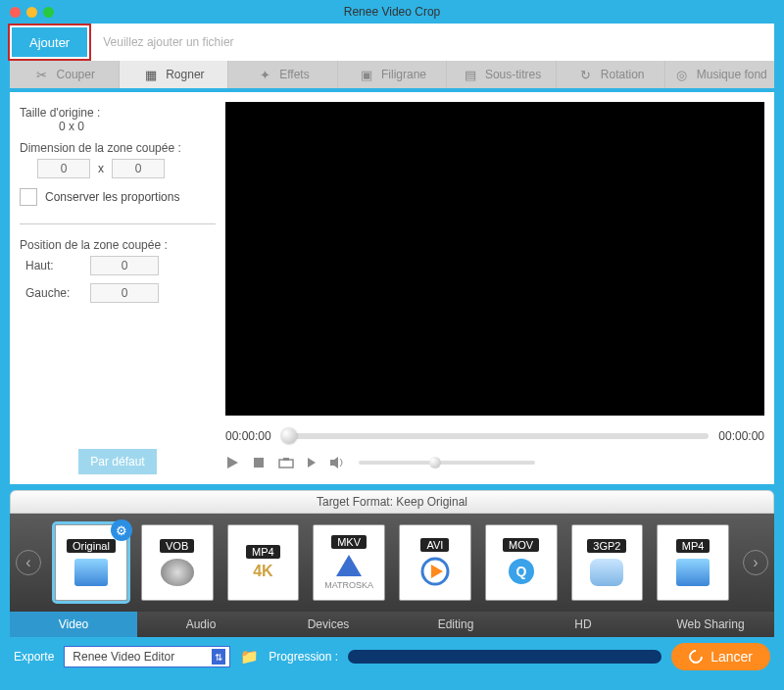 Image resolution: width=784 pixels, height=690 pixels. What do you see at coordinates (521, 571) in the screenshot?
I see `svg-text: Q` at bounding box center [521, 571].